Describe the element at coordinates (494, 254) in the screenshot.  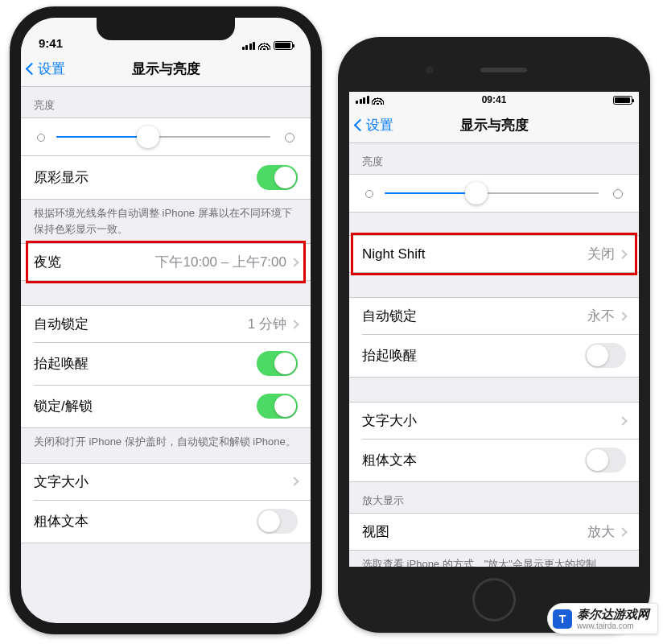
I see `night-shift-row: Night Shift 关闭` at that location.